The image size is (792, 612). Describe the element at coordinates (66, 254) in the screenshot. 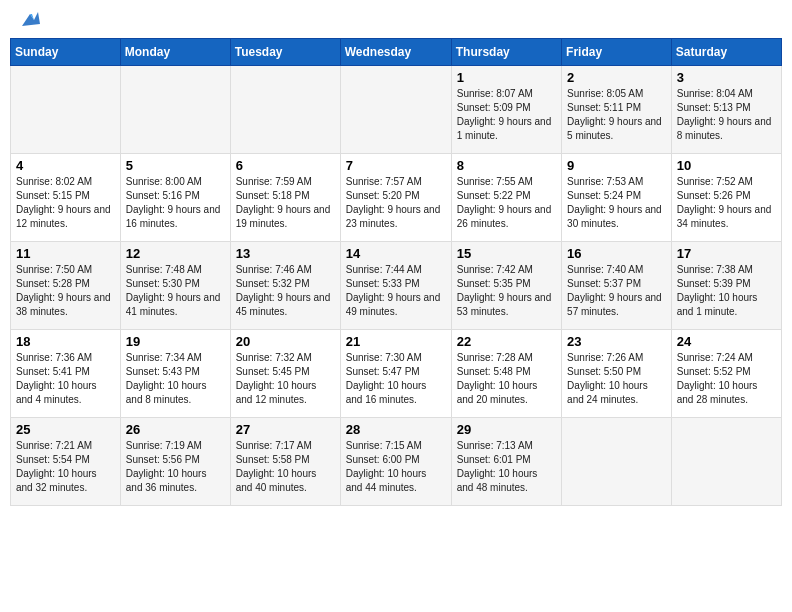

I see `day-number: 11` at that location.